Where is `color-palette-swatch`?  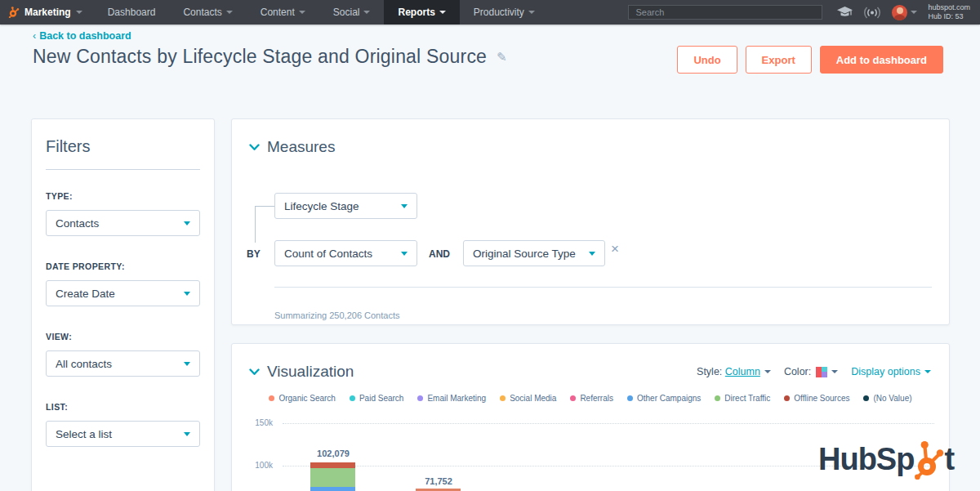
color-palette-swatch is located at coordinates (822, 373).